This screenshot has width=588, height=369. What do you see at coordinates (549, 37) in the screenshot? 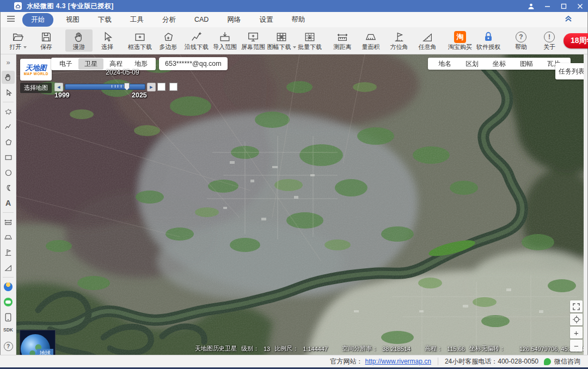
I see `about-icon: !` at bounding box center [549, 37].